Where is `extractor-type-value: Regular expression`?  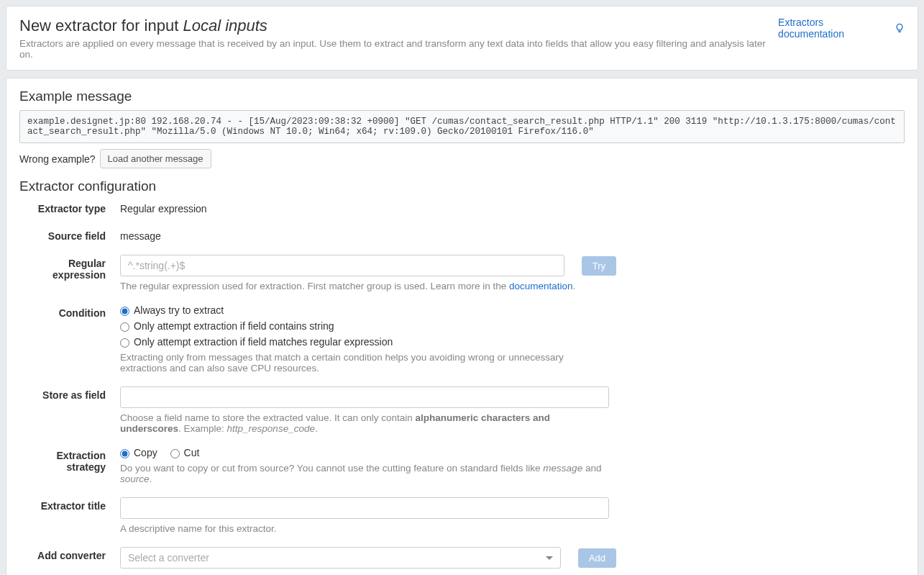
extractor-type-value: Regular expression is located at coordinates (368, 207).